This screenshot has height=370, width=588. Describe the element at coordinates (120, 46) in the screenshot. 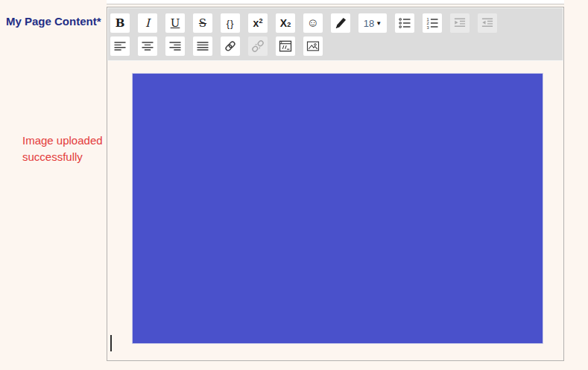

I see `align-left-icon` at that location.